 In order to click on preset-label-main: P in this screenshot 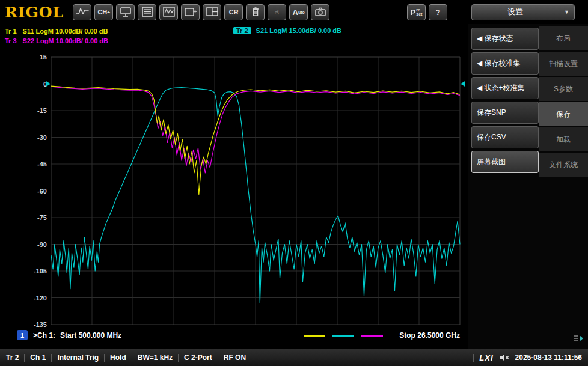, I will do `click(414, 12)`.